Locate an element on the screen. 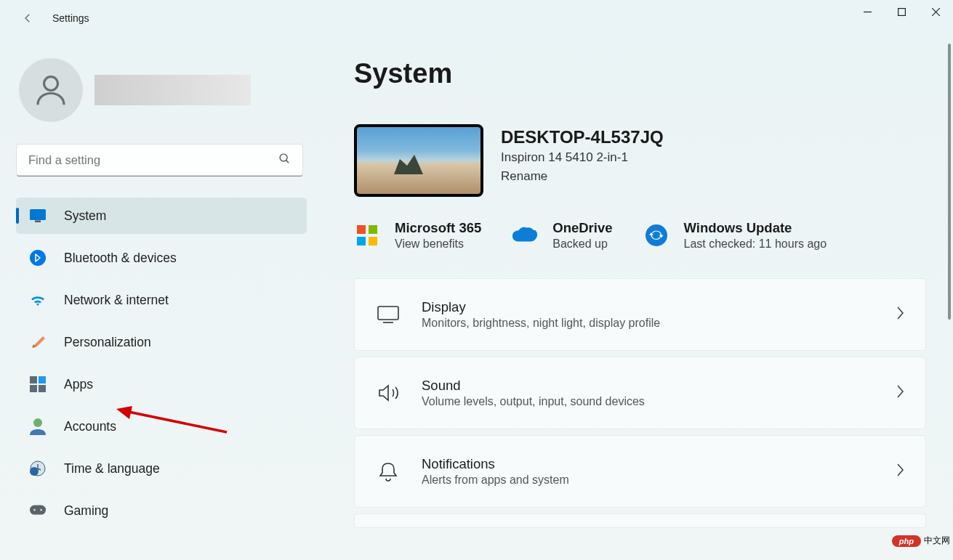 The height and width of the screenshot is (560, 953). device-info: DESKTOP-4L537JQ Inspiron 14 5410 2-in-1 … is located at coordinates (582, 154).